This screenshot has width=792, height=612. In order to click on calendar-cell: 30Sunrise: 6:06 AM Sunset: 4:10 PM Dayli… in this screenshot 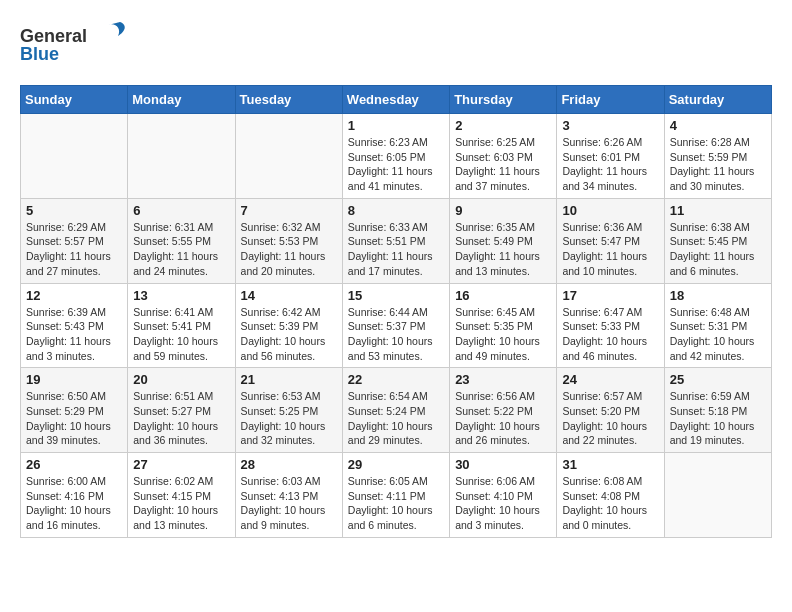, I will do `click(504, 496)`.